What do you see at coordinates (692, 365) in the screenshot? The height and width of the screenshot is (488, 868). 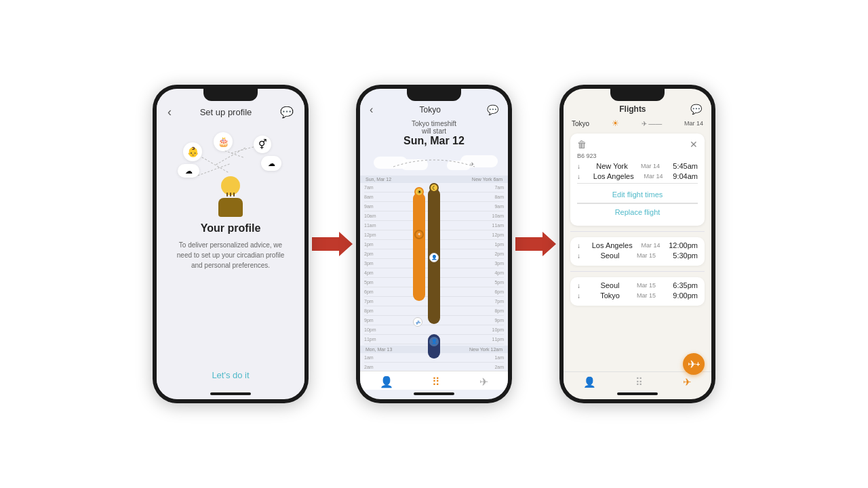 I see `fab-icon: ✈` at bounding box center [692, 365].